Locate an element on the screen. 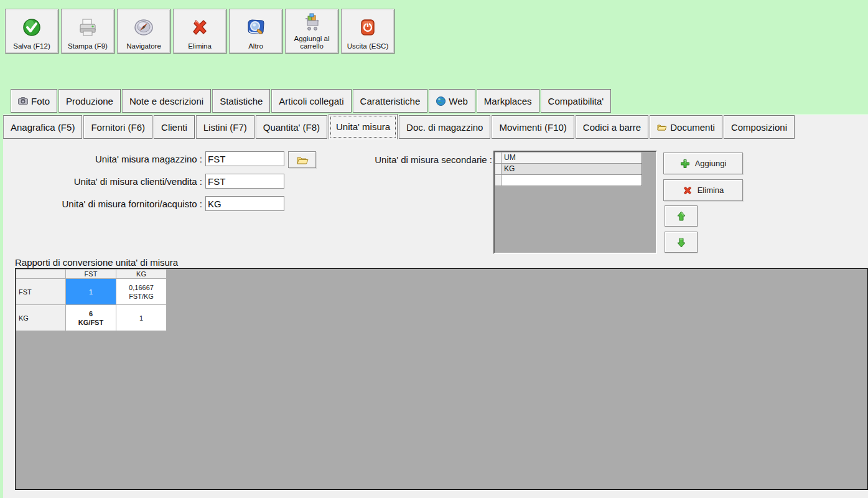 The image size is (868, 498). tab-markplaces: Markplaces is located at coordinates (508, 101).